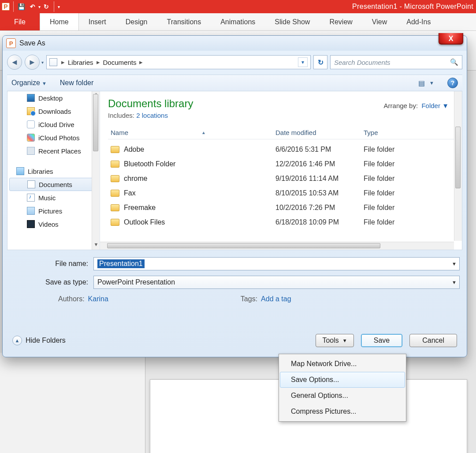  I want to click on nav-item: iCloud Drive, so click(54, 124).